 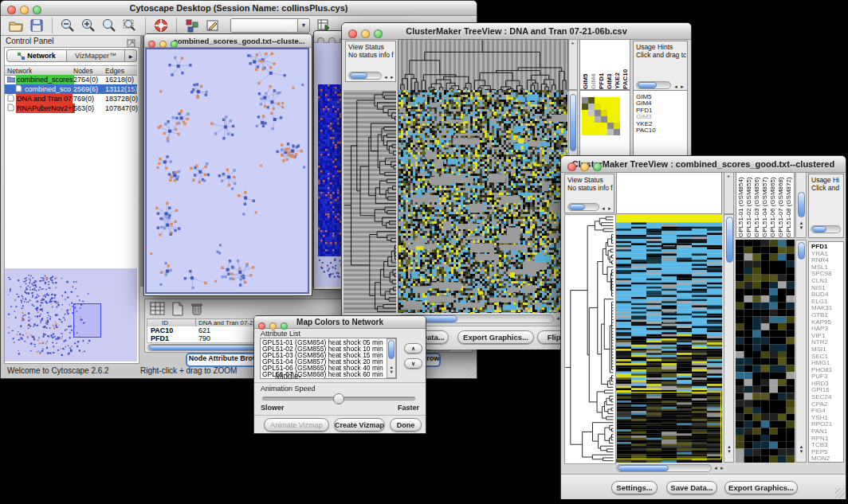 I want to click on column-label: GIM3, so click(x=610, y=64).